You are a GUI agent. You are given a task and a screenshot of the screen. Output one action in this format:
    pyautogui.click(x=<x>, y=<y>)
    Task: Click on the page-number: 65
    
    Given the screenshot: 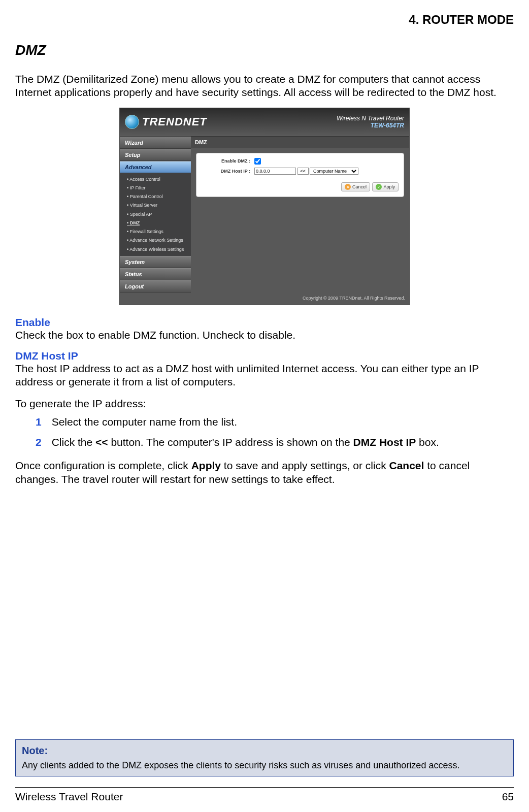 What is the action you would take?
    pyautogui.click(x=508, y=797)
    